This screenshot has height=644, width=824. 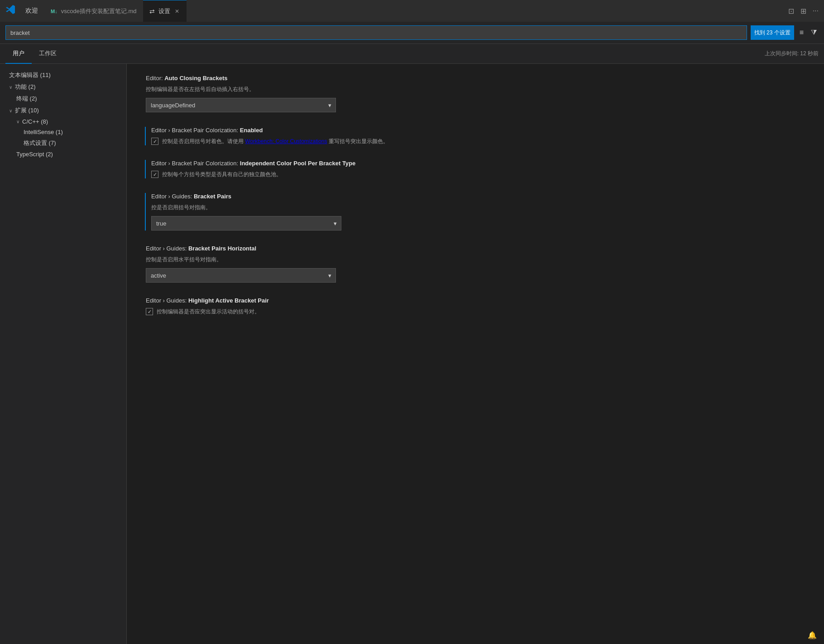 What do you see at coordinates (213, 197) in the screenshot?
I see `setting-title-bold: Bracket Pairs` at bounding box center [213, 197].